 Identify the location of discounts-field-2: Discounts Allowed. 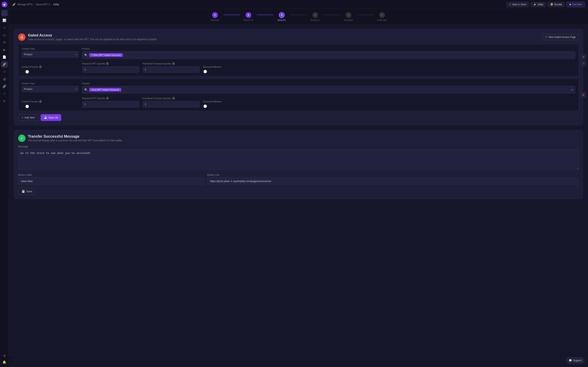
(389, 102).